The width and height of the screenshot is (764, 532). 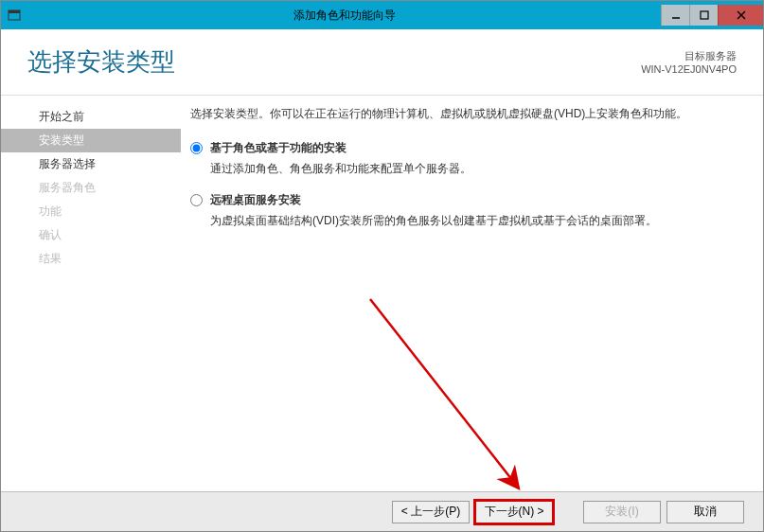 What do you see at coordinates (462, 210) in the screenshot?
I see `option-rds: 远程桌面服务安装 为虚拟桌面基础结构(VDI)安装所需的角色服务以创建基于虚拟机…` at bounding box center [462, 210].